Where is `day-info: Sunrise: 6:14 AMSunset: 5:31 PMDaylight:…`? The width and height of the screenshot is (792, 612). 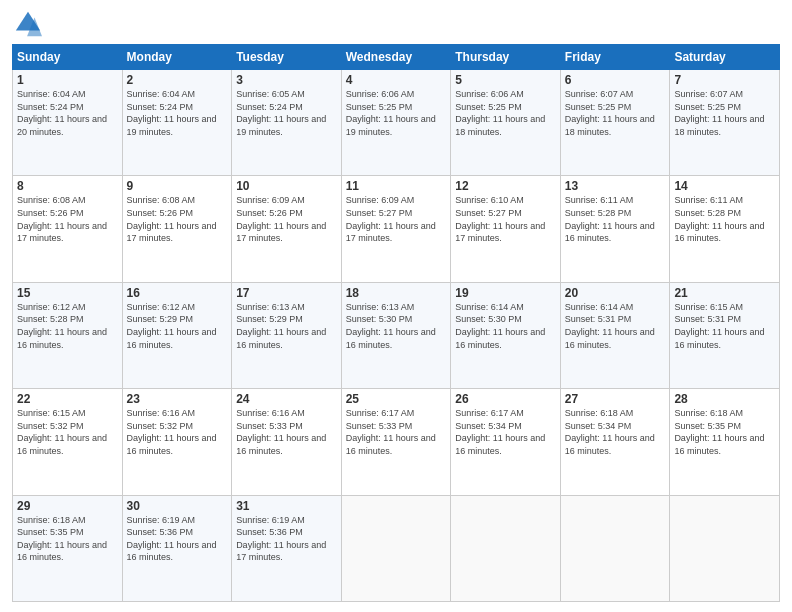
day-info: Sunrise: 6:14 AMSunset: 5:31 PMDaylight:… is located at coordinates (616, 326).